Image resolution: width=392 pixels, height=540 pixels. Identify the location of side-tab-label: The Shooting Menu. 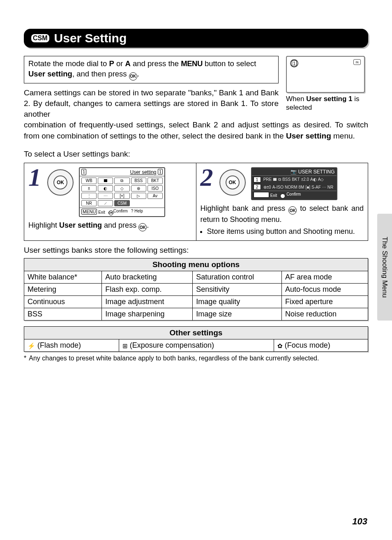
(385, 267).